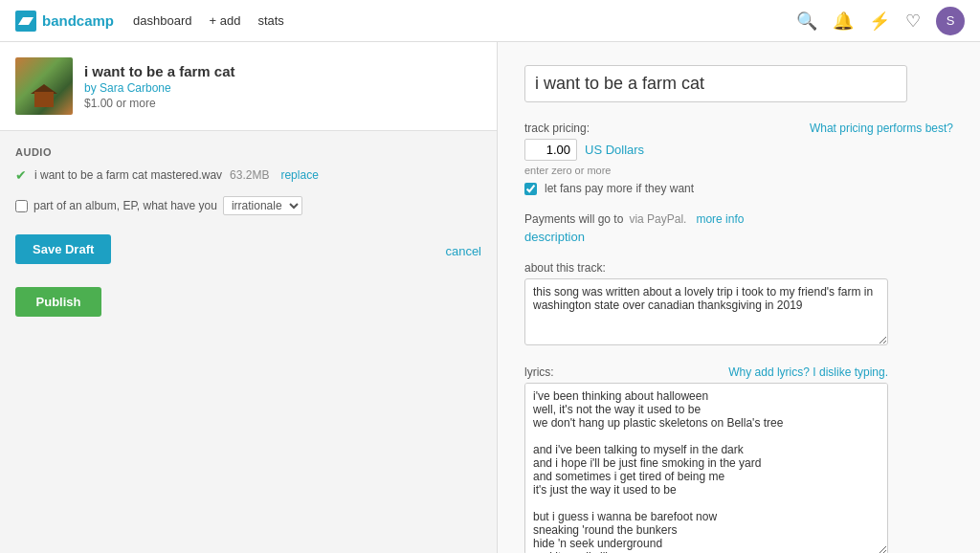  Describe the element at coordinates (21, 175) in the screenshot. I see `checkmark-icon: ✔` at that location.